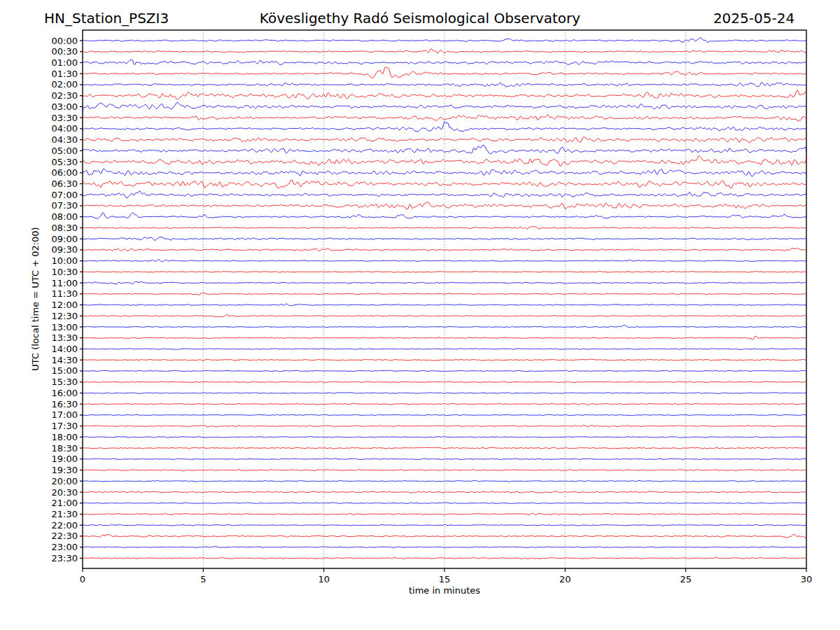  What do you see at coordinates (444, 470) in the screenshot?
I see `seismogram-trace-19:30` at bounding box center [444, 470].